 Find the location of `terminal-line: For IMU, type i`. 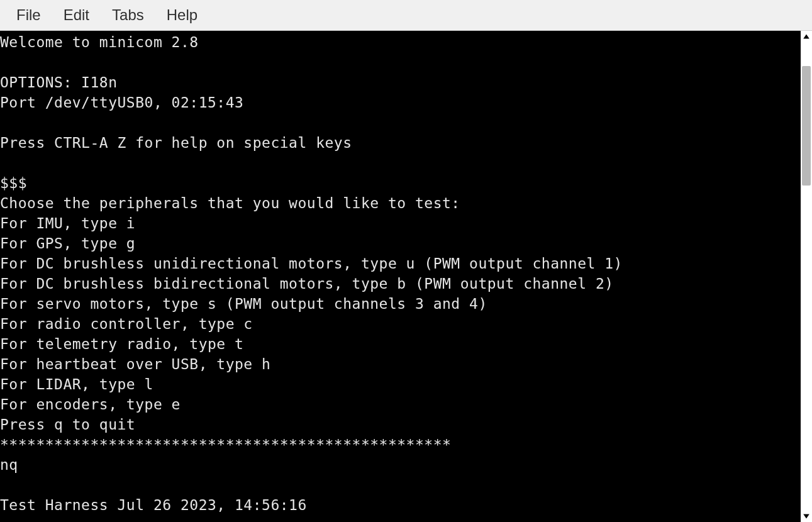

terminal-line: For IMU, type i is located at coordinates (400, 223).